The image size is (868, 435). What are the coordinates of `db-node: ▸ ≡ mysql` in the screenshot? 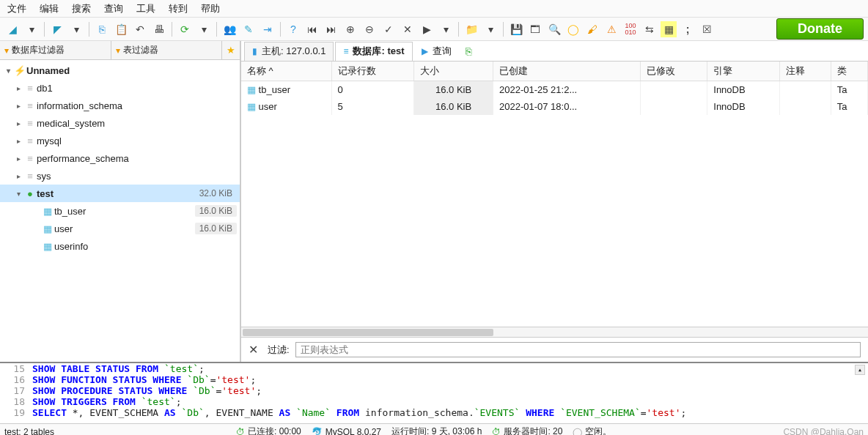 It's located at (120, 141).